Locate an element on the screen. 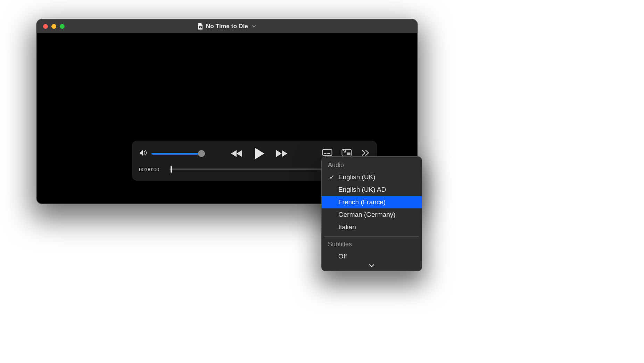 The height and width of the screenshot is (363, 644). subtitles-audio-popover: Audio ✓ English (UK) English (UK) AD Fre… is located at coordinates (372, 214).